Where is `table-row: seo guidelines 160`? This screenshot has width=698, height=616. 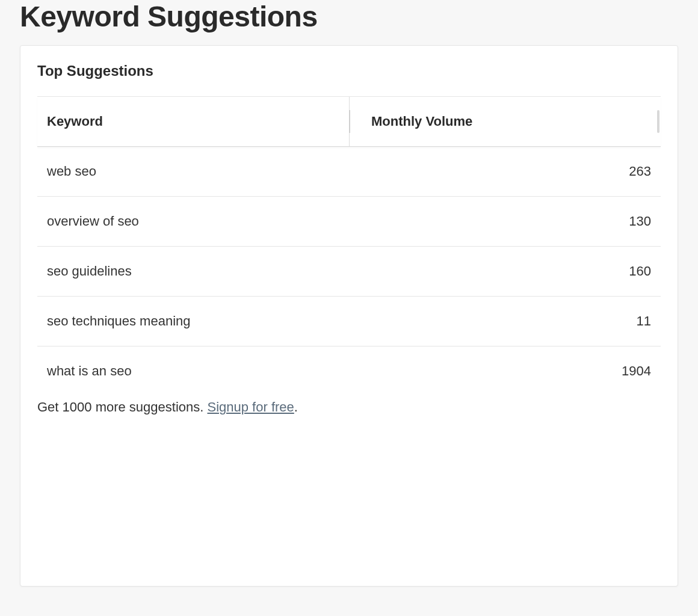 table-row: seo guidelines 160 is located at coordinates (349, 272).